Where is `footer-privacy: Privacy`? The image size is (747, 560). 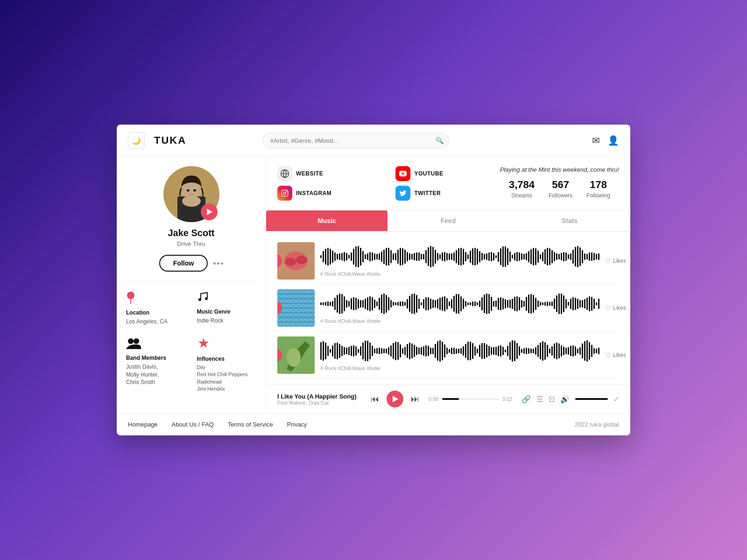
footer-privacy: Privacy is located at coordinates (297, 425).